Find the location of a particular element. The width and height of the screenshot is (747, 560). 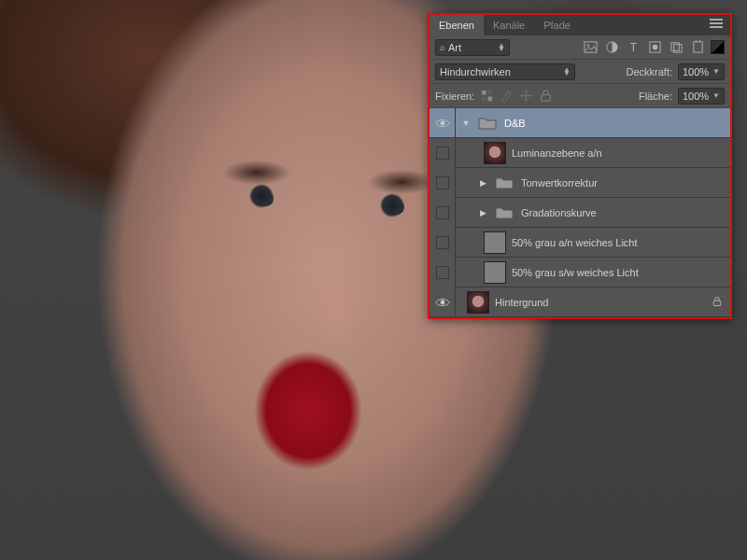

opacity-input: 100% ▼ is located at coordinates (701, 72).